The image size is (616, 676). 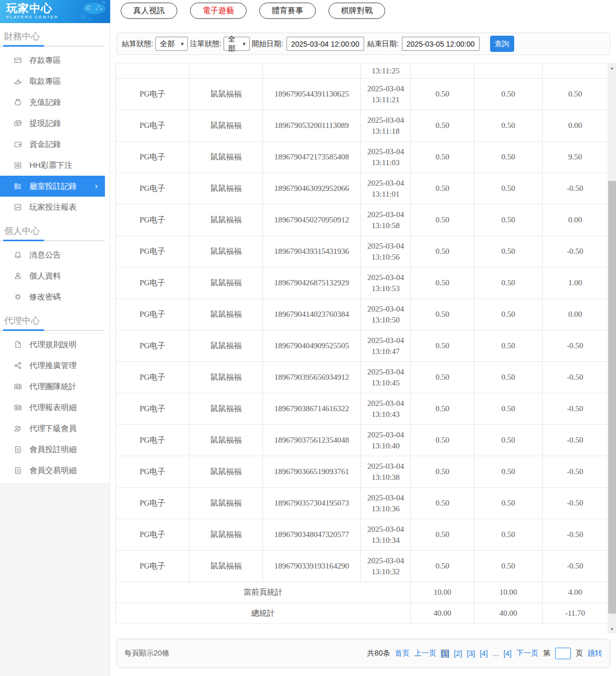 What do you see at coordinates (379, 653) in the screenshot?
I see `total-count-text: 共80条` at bounding box center [379, 653].